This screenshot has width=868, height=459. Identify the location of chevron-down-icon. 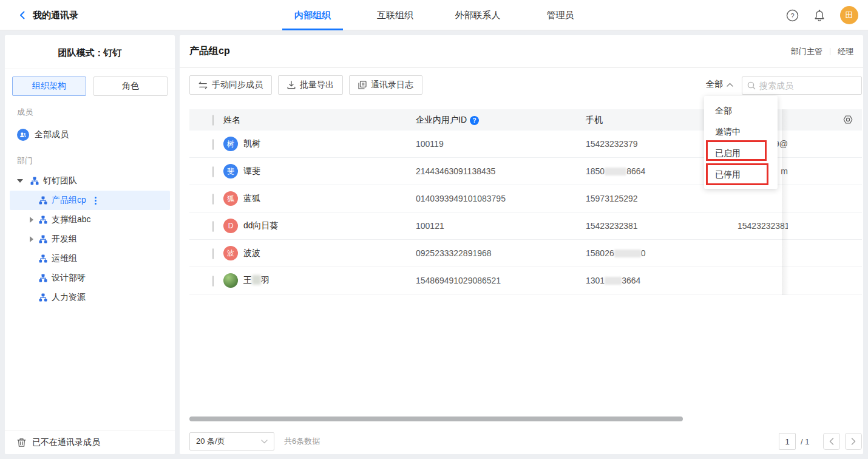
(265, 442).